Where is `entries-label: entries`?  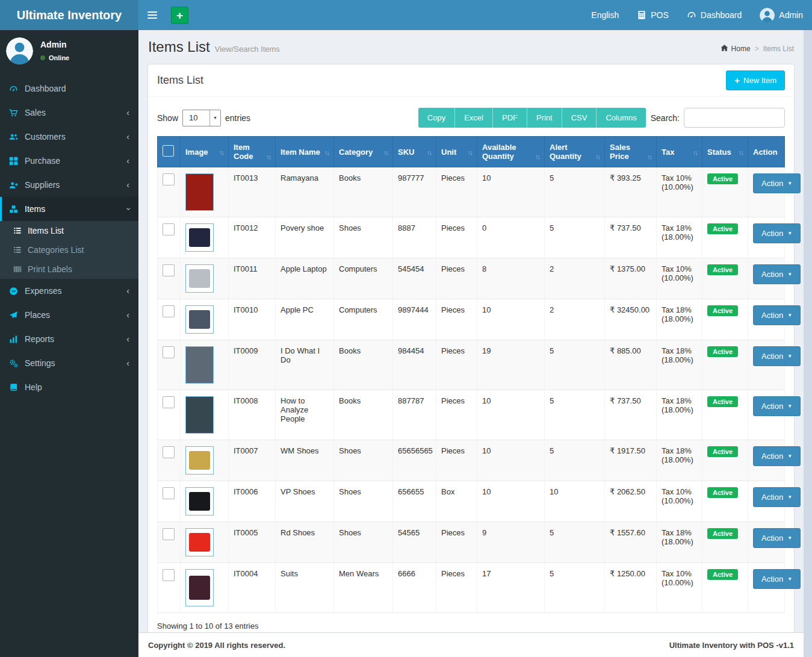
entries-label: entries is located at coordinates (238, 118).